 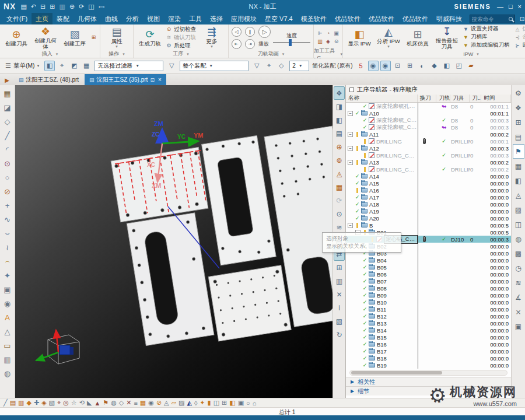 What do you see at coordinates (121, 402) in the screenshot?
I see `diamond-icon: ◇` at bounding box center [121, 402].